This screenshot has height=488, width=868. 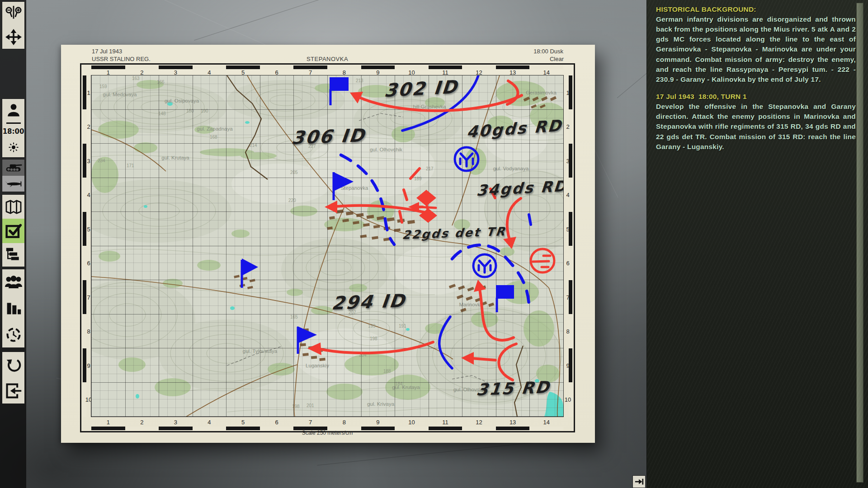 I want to click on red-arrowhead-marinovka, so click(x=480, y=286).